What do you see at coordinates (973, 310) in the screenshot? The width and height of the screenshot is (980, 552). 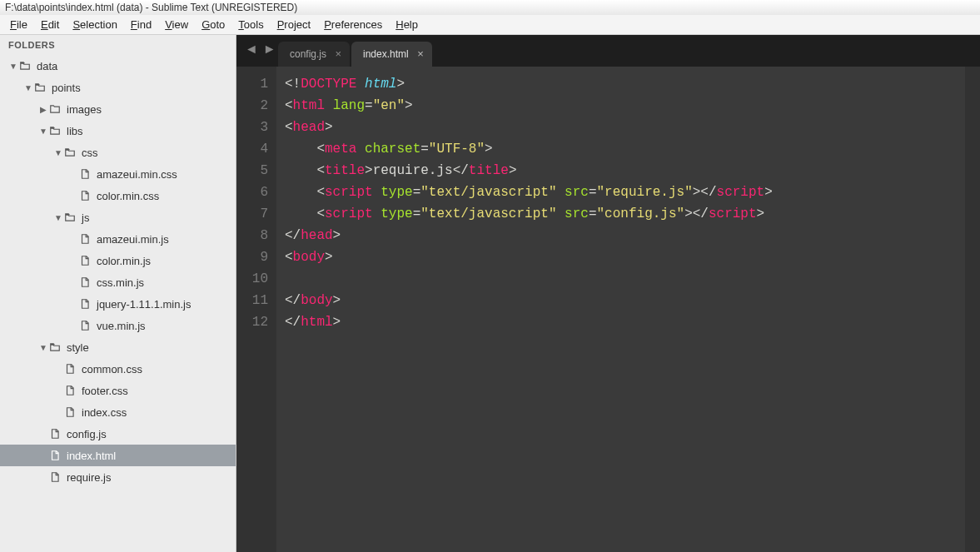 I see `minimap` at bounding box center [973, 310].